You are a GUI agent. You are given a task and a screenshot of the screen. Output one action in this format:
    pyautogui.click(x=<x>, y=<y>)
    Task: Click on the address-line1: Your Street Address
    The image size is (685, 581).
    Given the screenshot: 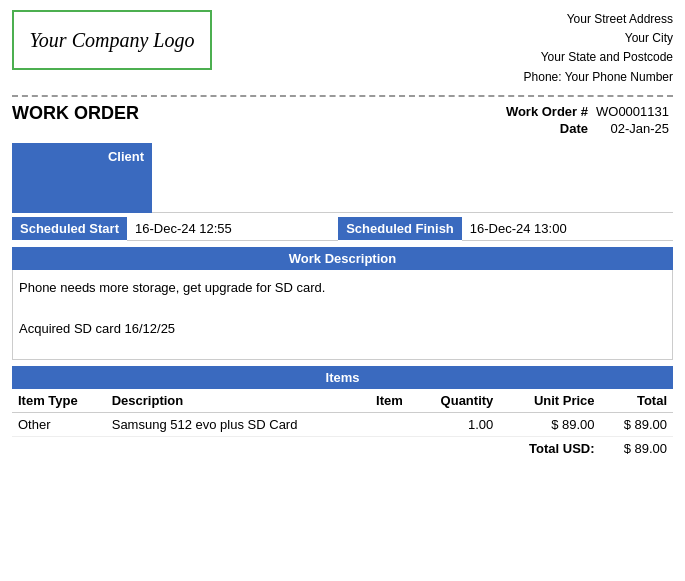 What is the action you would take?
    pyautogui.click(x=598, y=20)
    